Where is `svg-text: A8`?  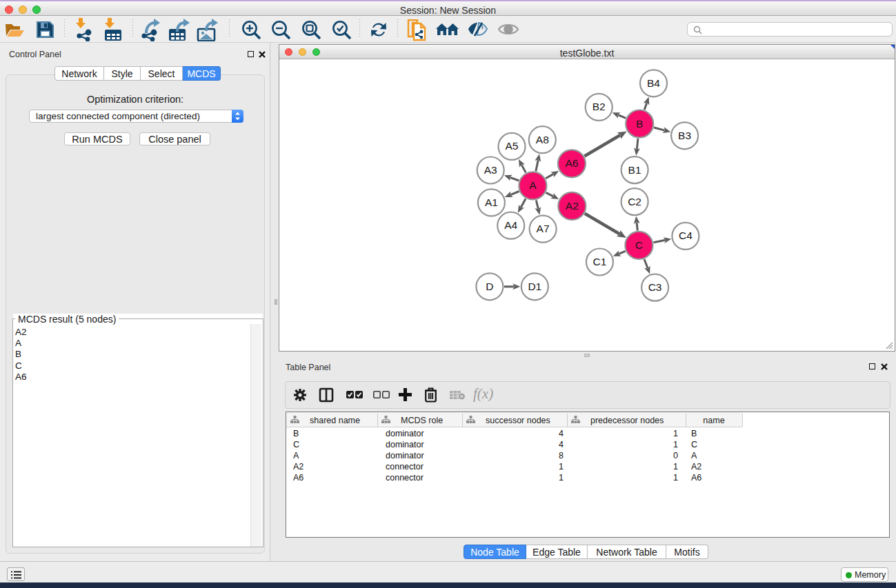
svg-text: A8 is located at coordinates (542, 139).